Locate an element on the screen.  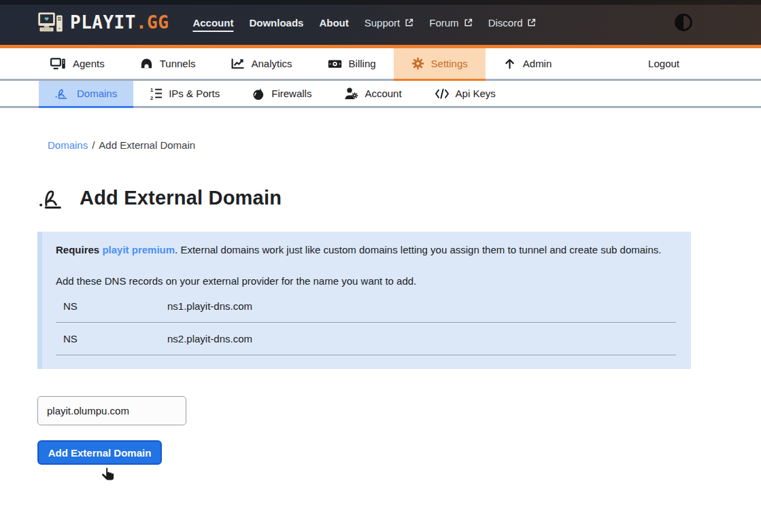
arrow-up-icon is located at coordinates (510, 64).